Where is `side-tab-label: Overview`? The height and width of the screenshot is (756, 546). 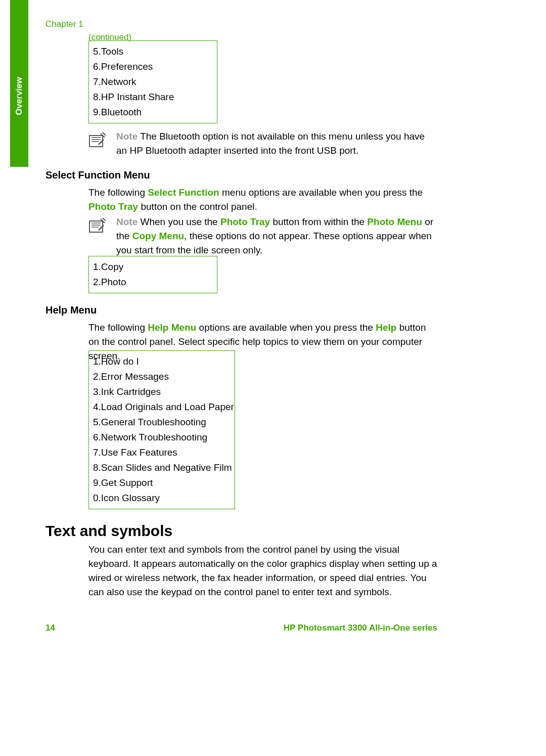
side-tab-label: Overview is located at coordinates (19, 96).